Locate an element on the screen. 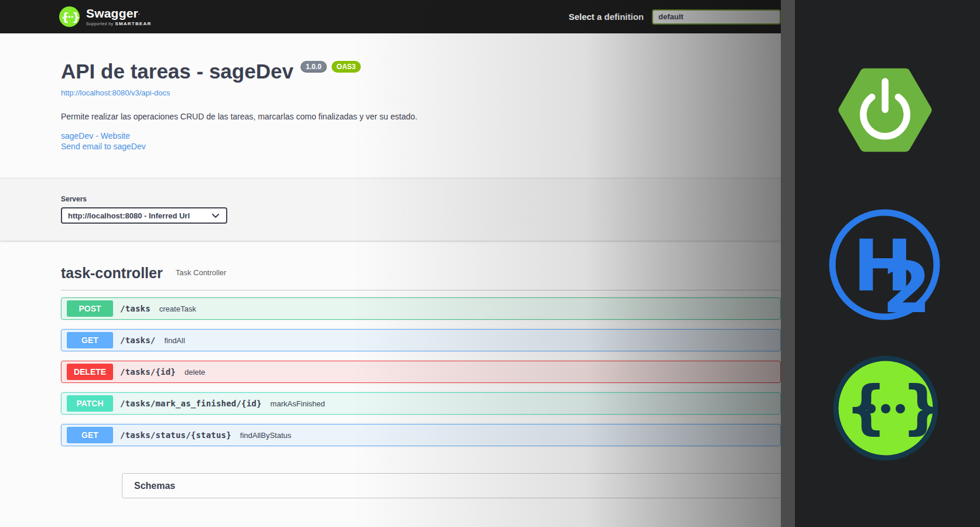 The image size is (980, 527). definition-group: Select a definition default is located at coordinates (675, 17).